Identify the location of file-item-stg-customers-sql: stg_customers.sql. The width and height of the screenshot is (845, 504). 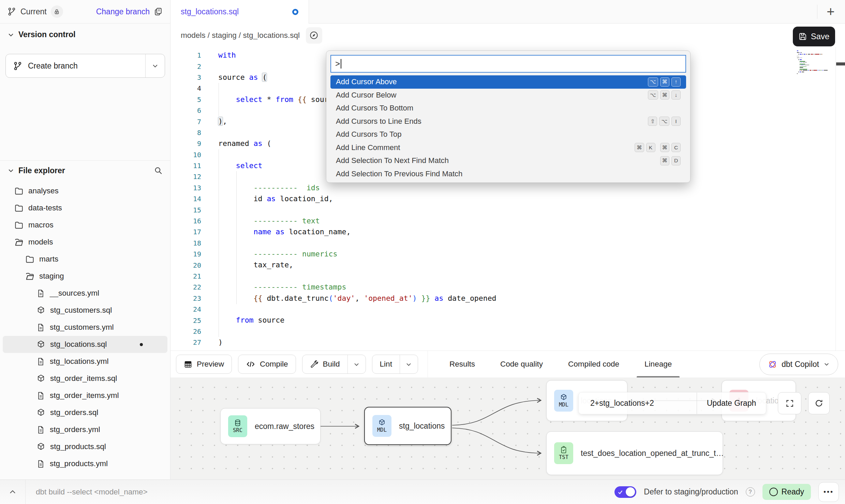
(85, 310).